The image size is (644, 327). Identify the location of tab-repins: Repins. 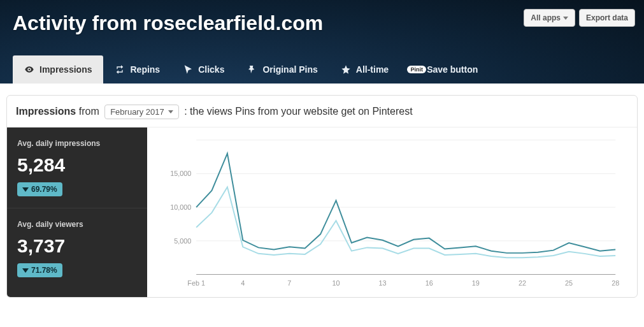
(138, 69).